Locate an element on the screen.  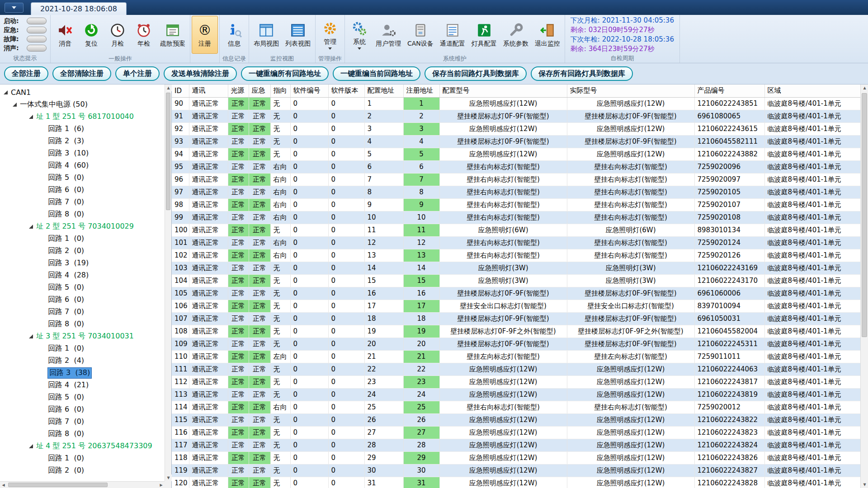
fault-indicator is located at coordinates (37, 39).